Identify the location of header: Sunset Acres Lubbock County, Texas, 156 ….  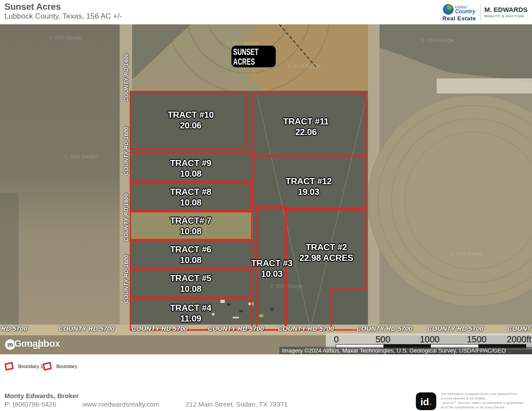
(266, 12).